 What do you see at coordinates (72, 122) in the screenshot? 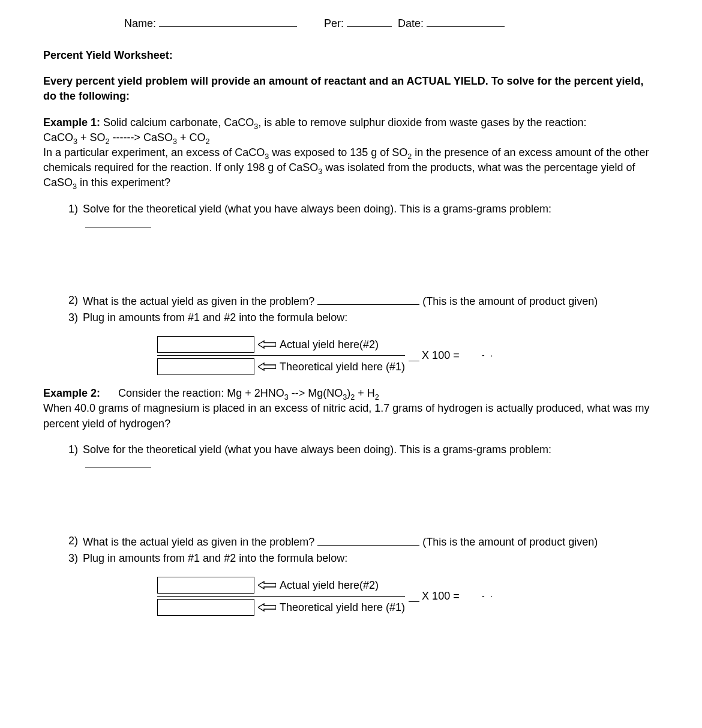
I see `ex1-label: Example 1:` at bounding box center [72, 122].